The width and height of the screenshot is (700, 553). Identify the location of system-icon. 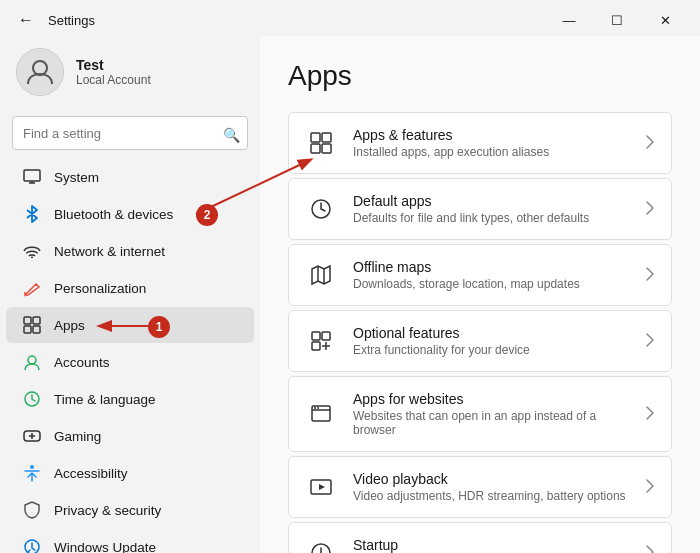
(32, 177).